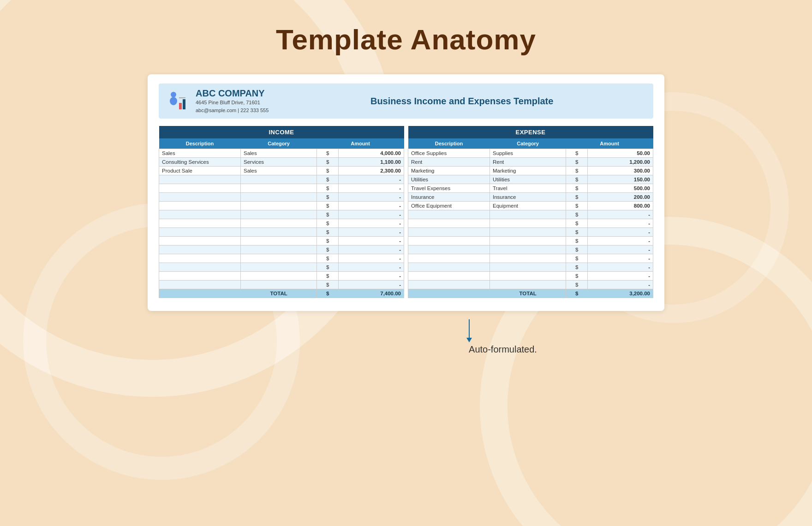 This screenshot has width=812, height=526. What do you see at coordinates (528, 206) in the screenshot?
I see `expense-row-cat: Equipment` at bounding box center [528, 206].